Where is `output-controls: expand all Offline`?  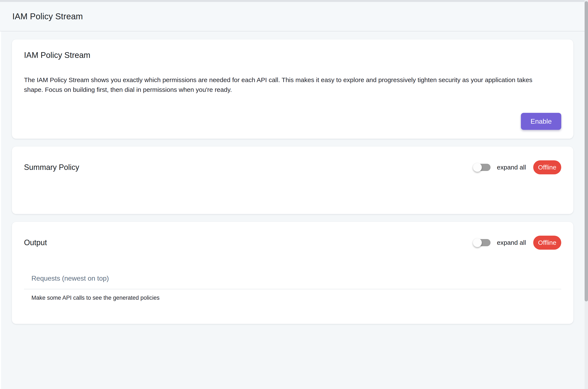
output-controls: expand all Offline is located at coordinates (517, 243).